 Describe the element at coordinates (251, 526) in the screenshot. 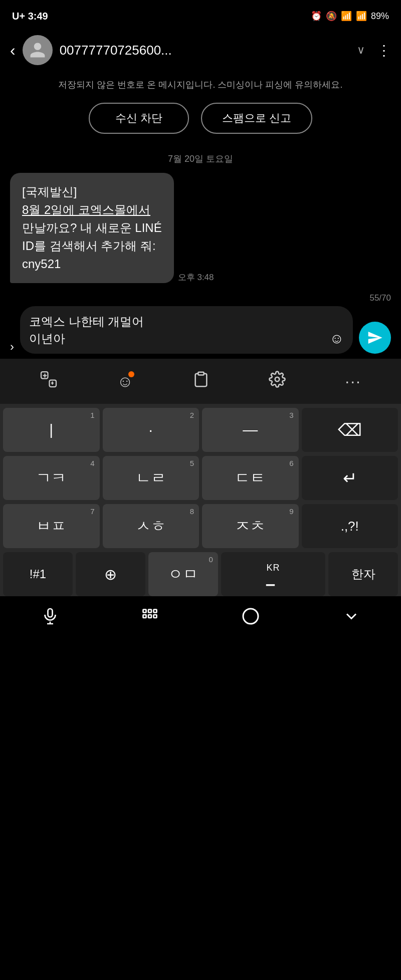

I see `key-jch: 9 ㅈㅊ` at that location.